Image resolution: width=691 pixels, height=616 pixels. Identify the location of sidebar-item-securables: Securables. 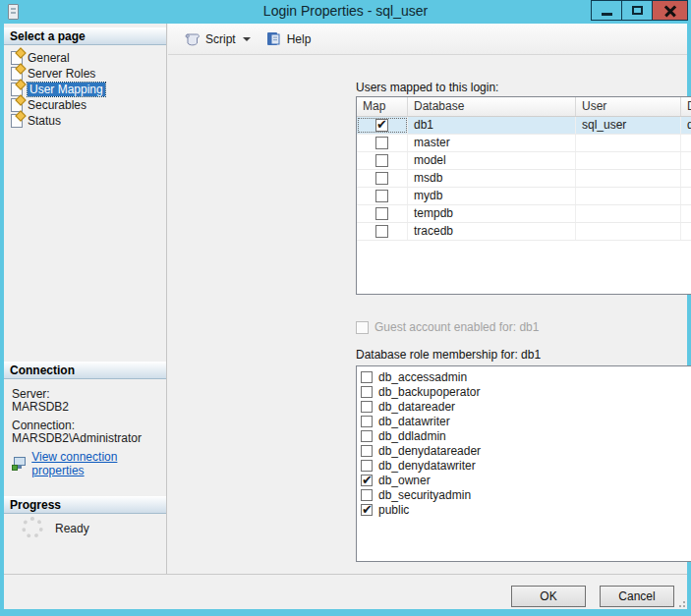
(82, 105).